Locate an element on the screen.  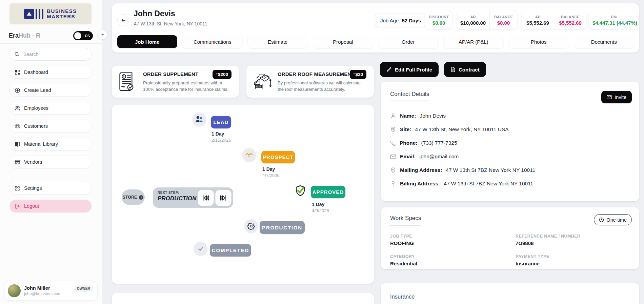
sidebar-item-label: Settings is located at coordinates (33, 188).